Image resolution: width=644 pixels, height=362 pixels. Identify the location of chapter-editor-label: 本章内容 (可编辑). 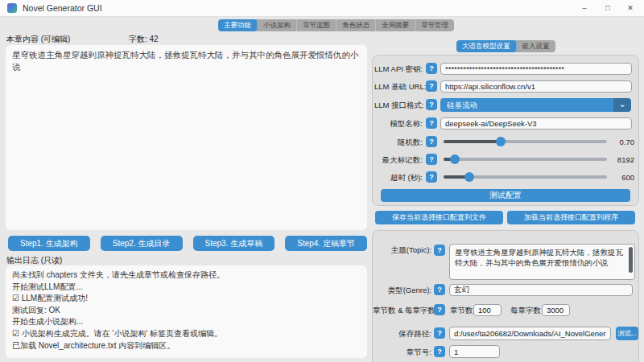
(39, 39).